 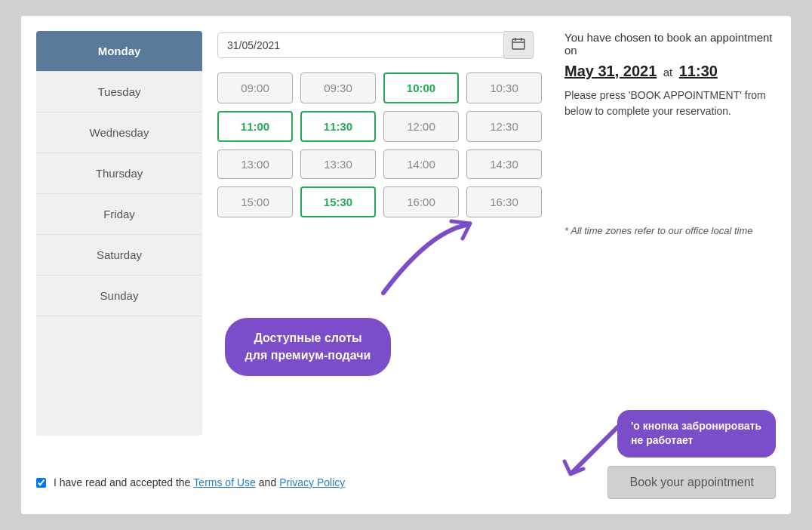 I want to click on date-row, so click(x=380, y=45).